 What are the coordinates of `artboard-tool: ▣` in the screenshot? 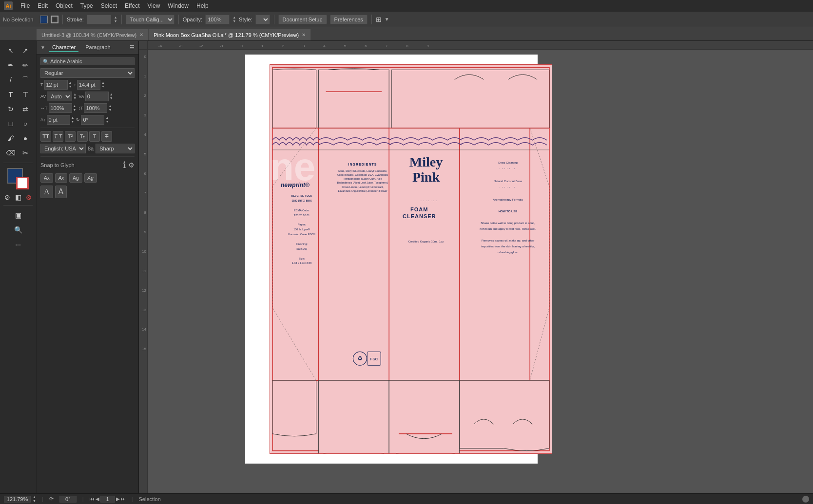 It's located at (18, 215).